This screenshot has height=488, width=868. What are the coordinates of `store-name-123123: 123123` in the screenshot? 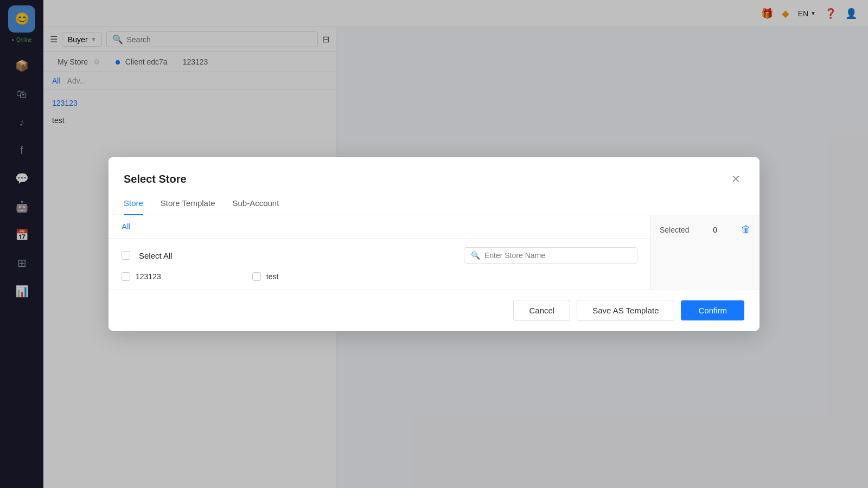 It's located at (149, 277).